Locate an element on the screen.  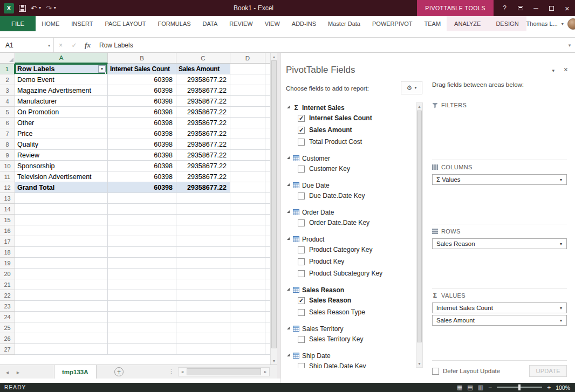
cell-b5: 60398 is located at coordinates (142, 112).